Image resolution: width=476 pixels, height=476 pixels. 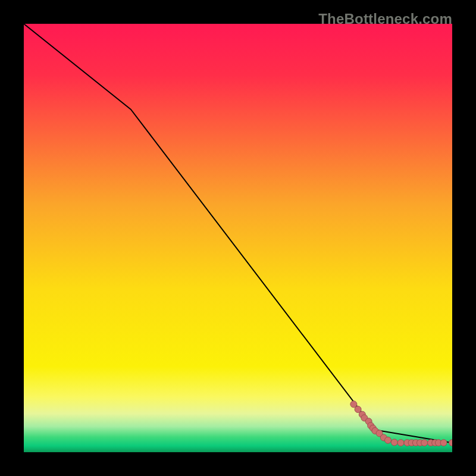 What do you see at coordinates (386, 19) in the screenshot?
I see `watermark-label: TheBottleneck.com` at bounding box center [386, 19].